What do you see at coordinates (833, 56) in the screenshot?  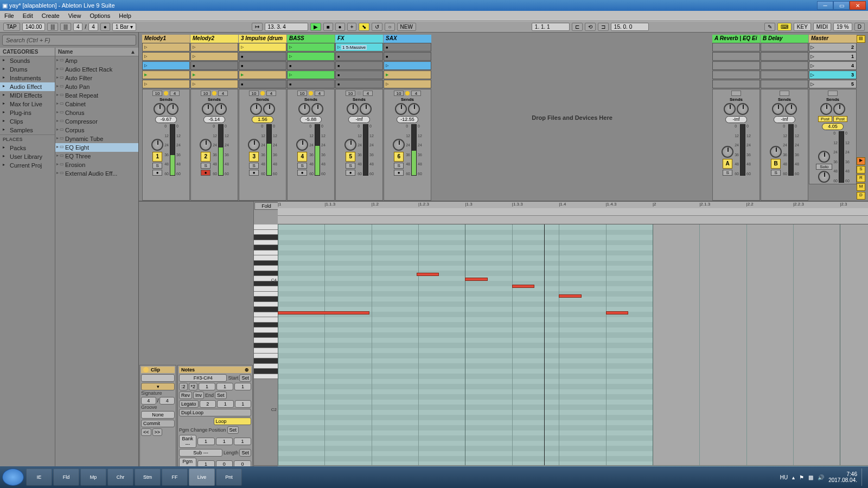 I see `scene-slot-1: ▷1` at bounding box center [833, 56].